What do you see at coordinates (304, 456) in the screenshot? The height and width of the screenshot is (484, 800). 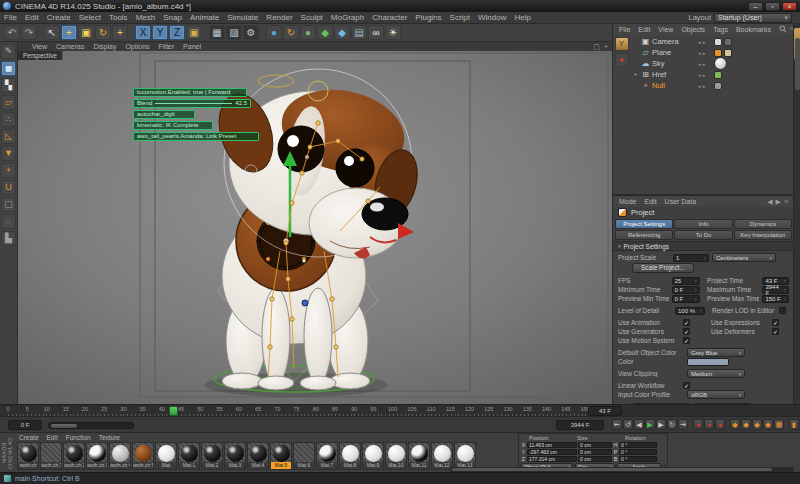 I see `material-mat-6: Mat.6` at bounding box center [304, 456].